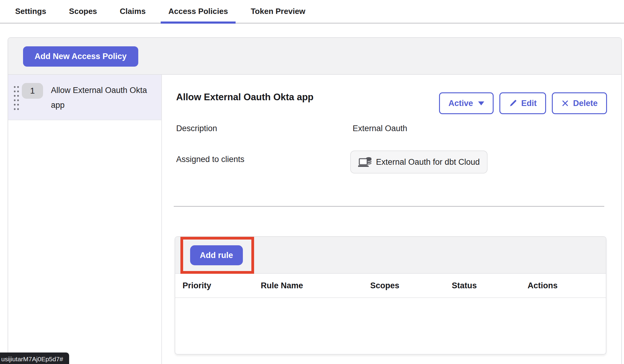 This screenshot has height=364, width=624. Describe the element at coordinates (565, 103) in the screenshot. I see `close-x-icon` at that location.